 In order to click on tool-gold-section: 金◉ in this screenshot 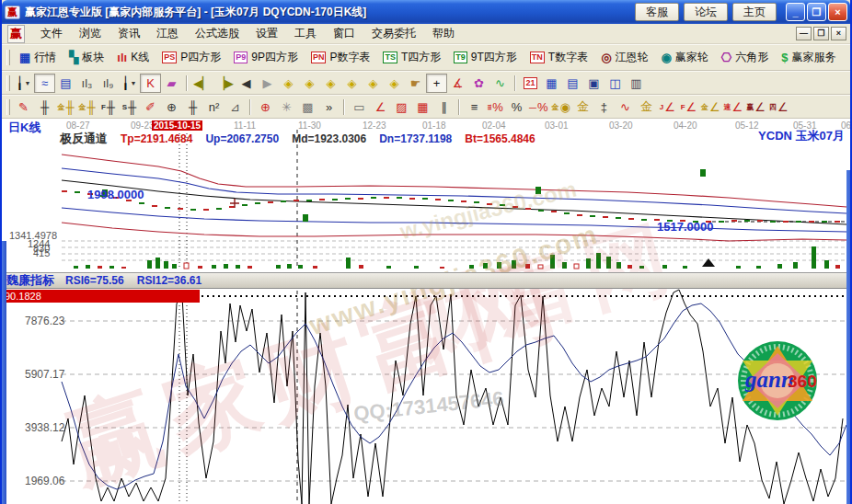, I will do `click(561, 107)`.